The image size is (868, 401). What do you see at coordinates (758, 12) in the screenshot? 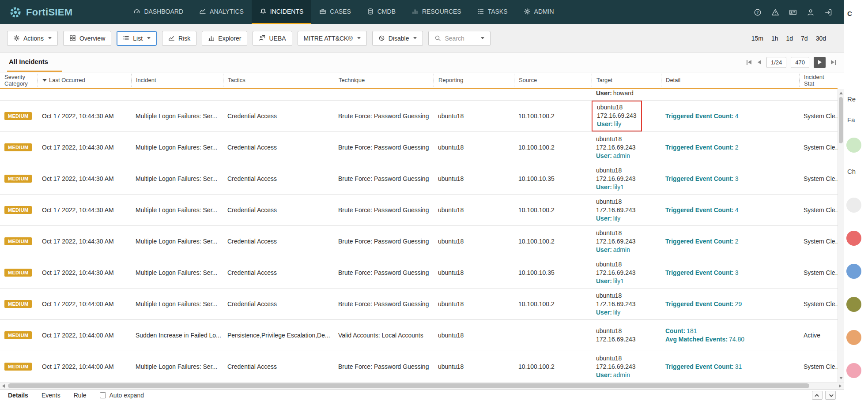
I see `help-icon: ?` at bounding box center [758, 12].